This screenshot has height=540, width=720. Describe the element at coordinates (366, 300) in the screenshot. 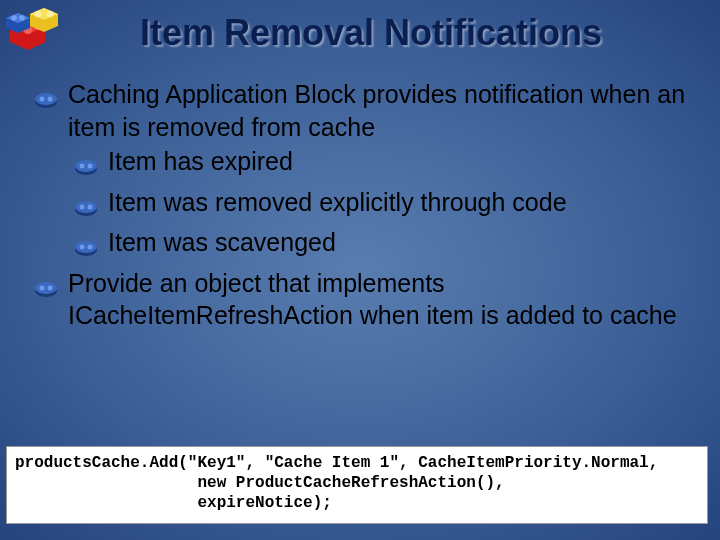

I see `bullet-level1: Provide an object that implements ICache…` at that location.